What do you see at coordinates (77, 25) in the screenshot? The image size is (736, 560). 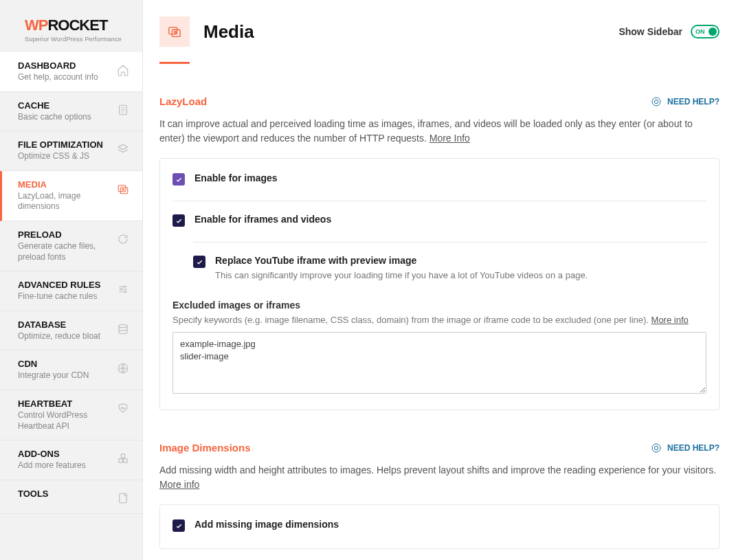 I see `logo-rocket: ROCKET` at bounding box center [77, 25].